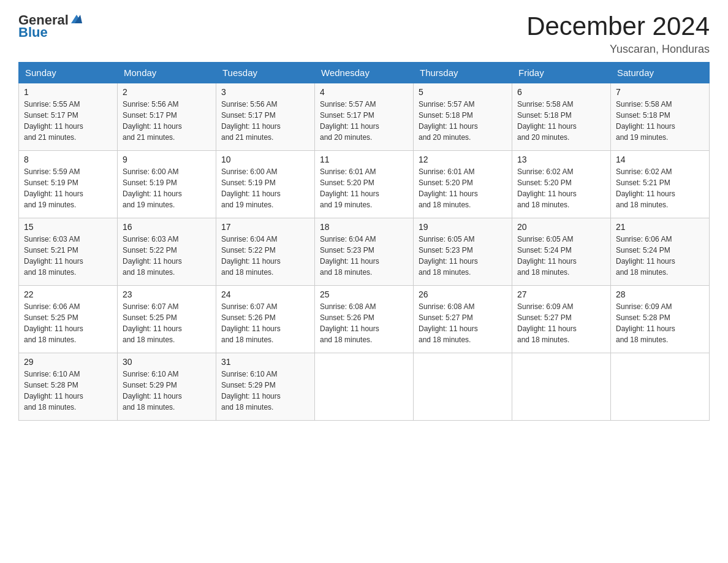 This screenshot has height=563, width=728. What do you see at coordinates (364, 117) in the screenshot?
I see `calendar-week-row: 1Sunrise: 5:55 AMSunset: 5:17 PMDaylight…` at bounding box center [364, 117].